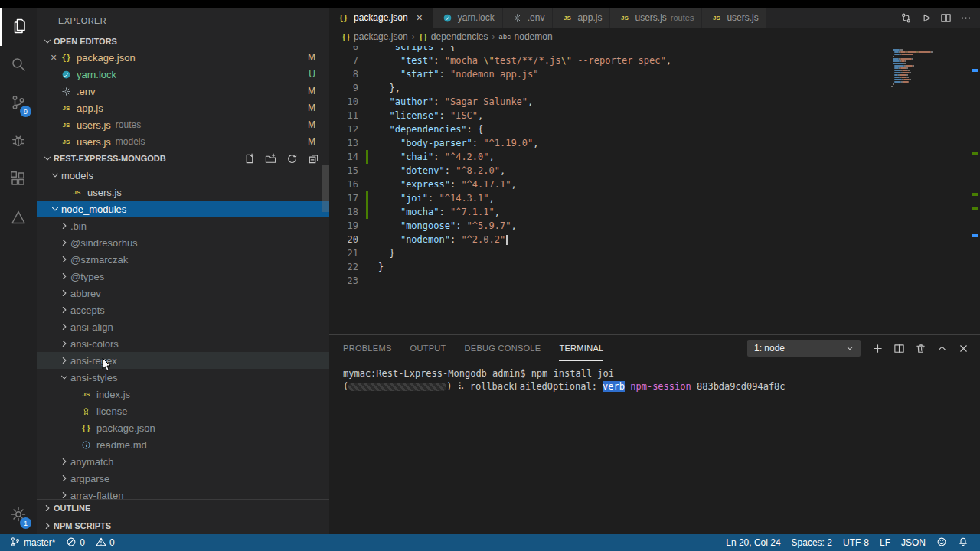 This screenshot has width=980, height=551. What do you see at coordinates (946, 18) in the screenshot?
I see `split-editor-icon` at bounding box center [946, 18].